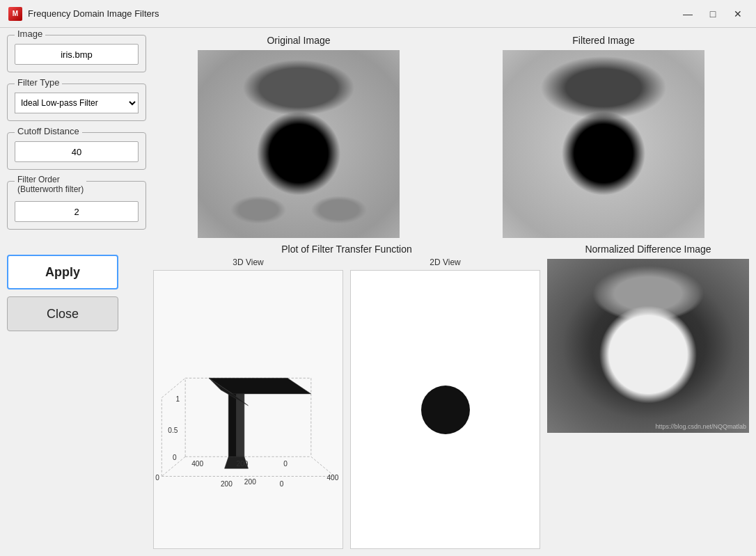 The image size is (756, 556). Describe the element at coordinates (604, 144) in the screenshot. I see `filtered-eye-image` at that location.